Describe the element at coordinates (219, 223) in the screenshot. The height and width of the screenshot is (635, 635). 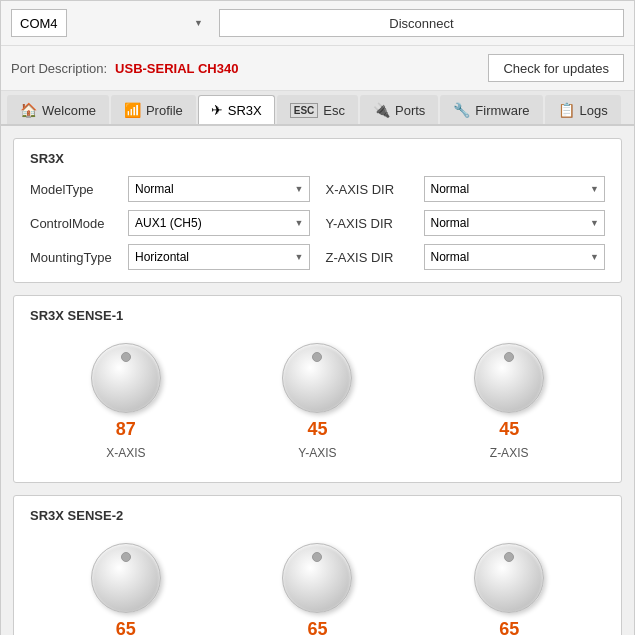
I see `control-mode-select-wrapper: AUX1 (CH5)` at that location.